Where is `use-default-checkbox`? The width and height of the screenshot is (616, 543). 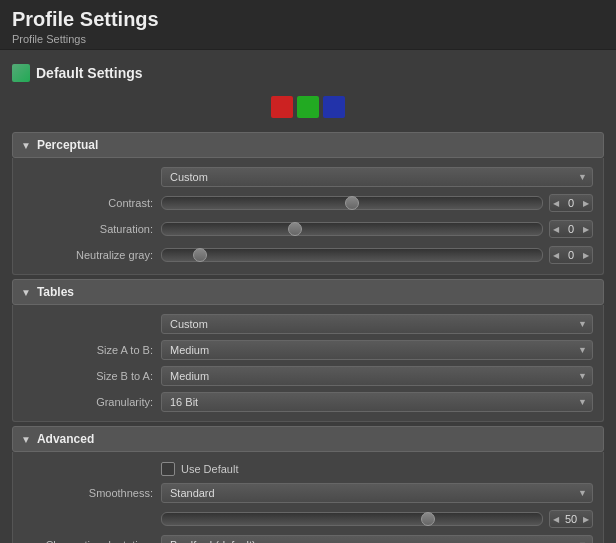 use-default-checkbox is located at coordinates (168, 469).